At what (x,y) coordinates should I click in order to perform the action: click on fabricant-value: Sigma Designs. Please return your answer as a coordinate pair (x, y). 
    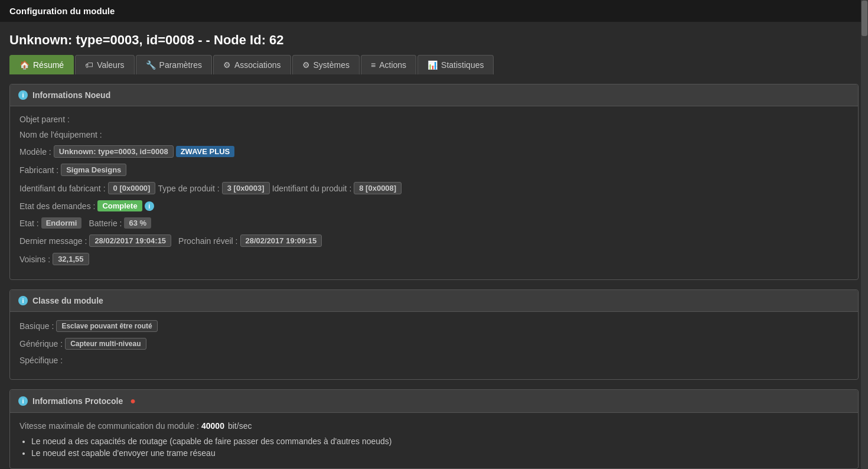
    Looking at the image, I should click on (93, 170).